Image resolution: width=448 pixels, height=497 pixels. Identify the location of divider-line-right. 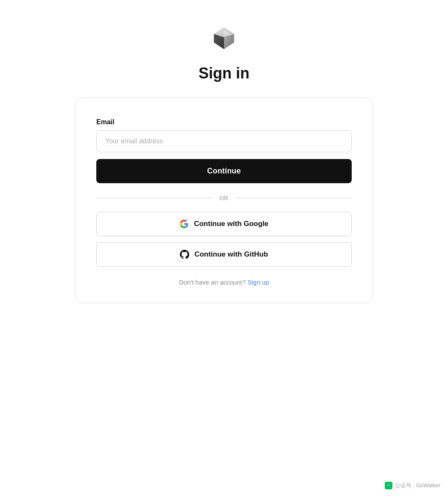
(294, 198).